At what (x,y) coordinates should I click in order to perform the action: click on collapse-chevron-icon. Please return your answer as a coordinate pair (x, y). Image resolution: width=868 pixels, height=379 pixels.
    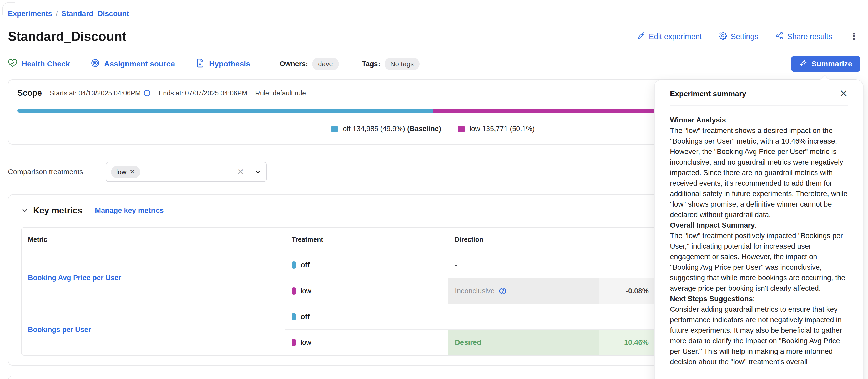
    Looking at the image, I should click on (25, 211).